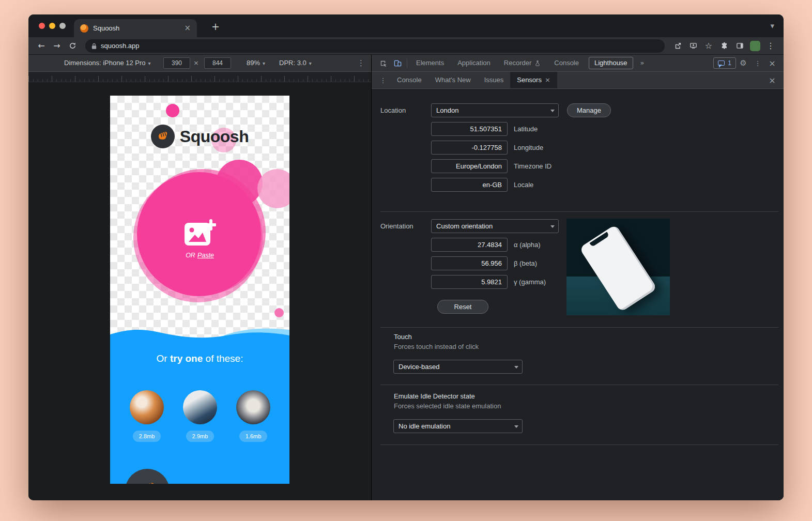  What do you see at coordinates (474, 63) in the screenshot?
I see `tab-application: Application` at bounding box center [474, 63].